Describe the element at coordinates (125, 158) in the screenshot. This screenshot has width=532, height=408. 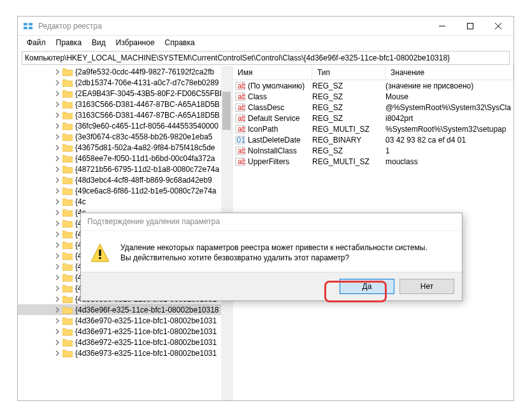
I see `tree-item: {4658ee7e-f050-11d1-b6bd-00c04fa372a` at that location.